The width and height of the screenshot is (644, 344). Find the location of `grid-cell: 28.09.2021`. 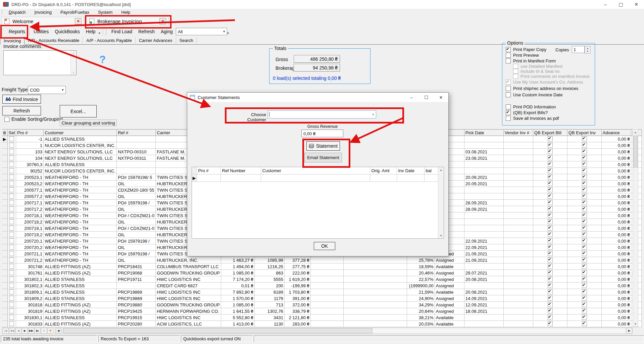

grid-cell: 28.09.2021 is located at coordinates (484, 203).